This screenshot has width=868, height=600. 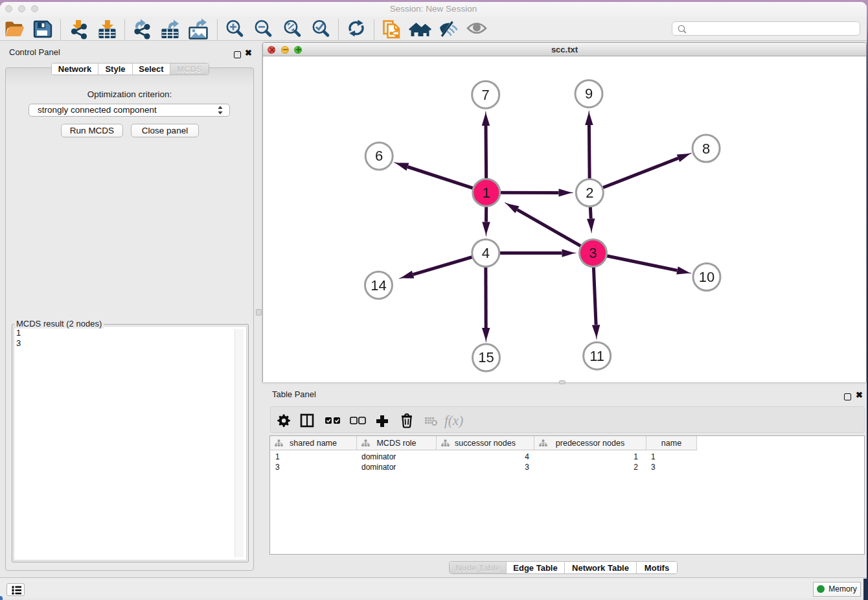 I want to click on svg-text: 1, so click(x=486, y=193).